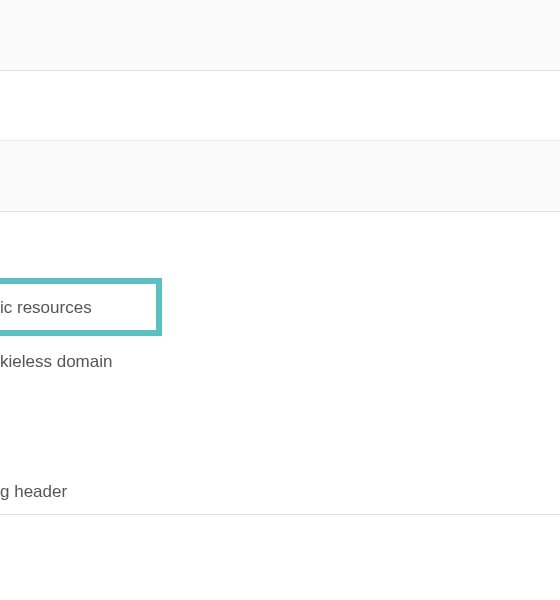 The width and height of the screenshot is (560, 600). I want to click on divider, so click(280, 514).